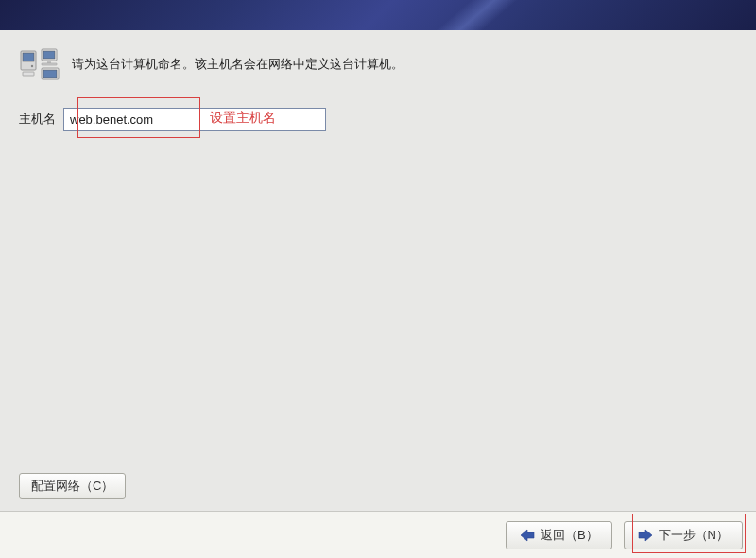  I want to click on next-button: 下一步（N）, so click(683, 535).